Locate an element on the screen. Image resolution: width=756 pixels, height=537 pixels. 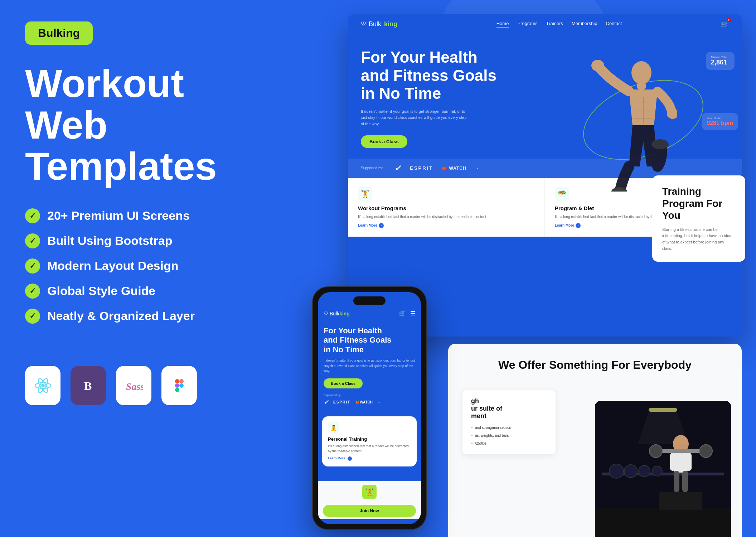
phone-watch: 🍎WATCH is located at coordinates (364, 402).